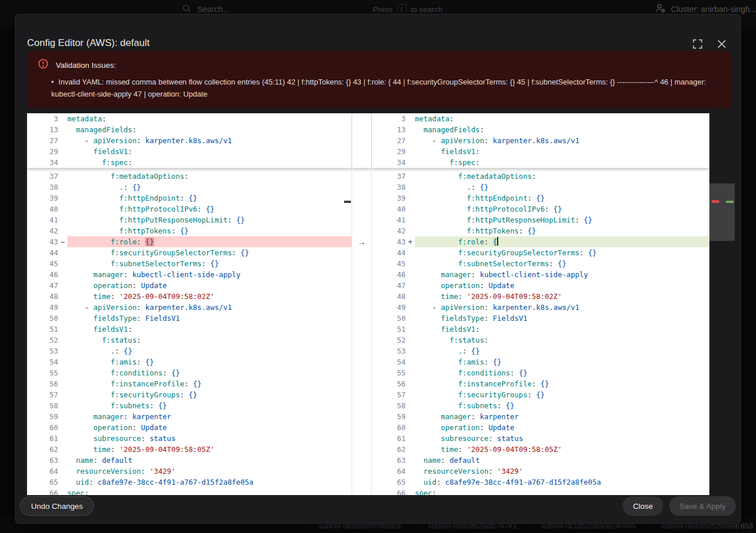  I want to click on line-number: 51, so click(389, 329).